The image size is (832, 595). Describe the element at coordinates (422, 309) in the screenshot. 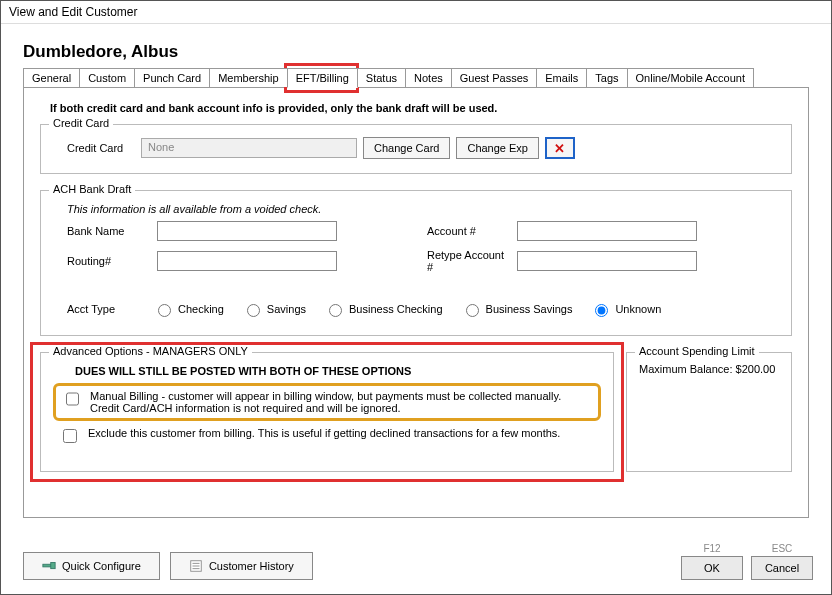

I see `acct-type-row: Acct Type CheckingSavingsBusiness Checki…` at that location.